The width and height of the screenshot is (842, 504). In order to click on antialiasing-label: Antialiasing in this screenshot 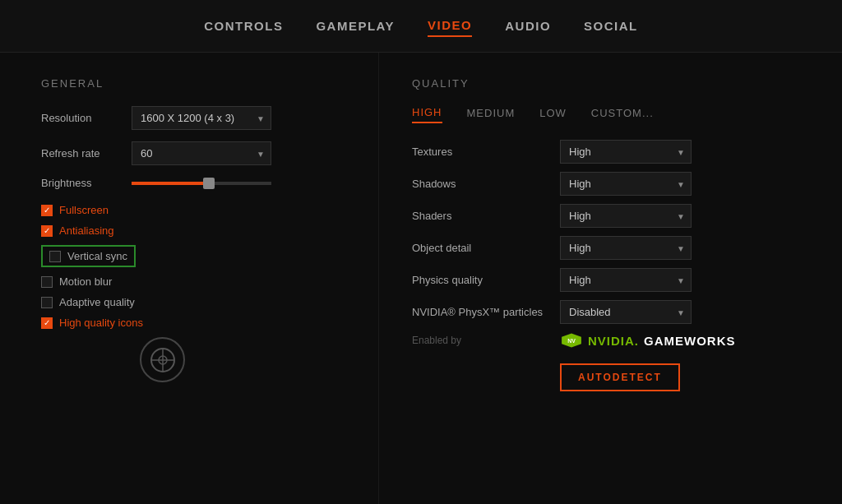, I will do `click(87, 230)`.